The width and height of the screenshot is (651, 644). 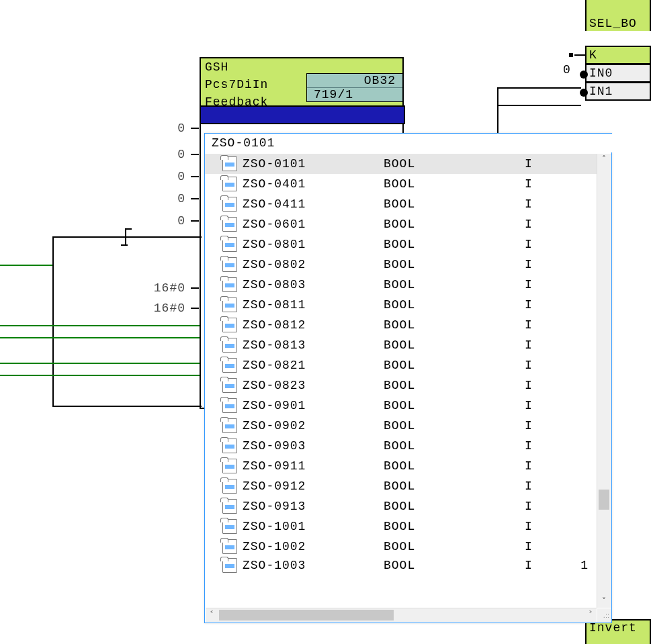 What do you see at coordinates (313, 285) in the screenshot?
I see `symbol-name: ZSO-0803` at bounding box center [313, 285].